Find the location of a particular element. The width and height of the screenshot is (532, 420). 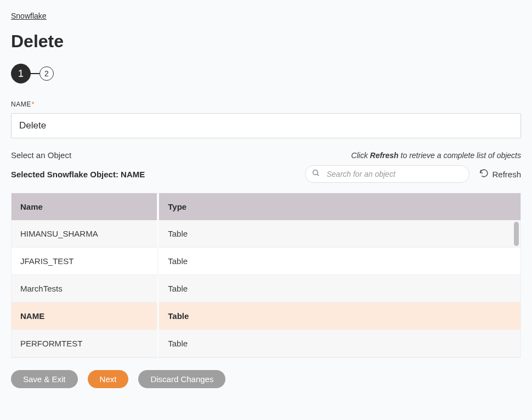

step-1: 1 is located at coordinates (21, 74).